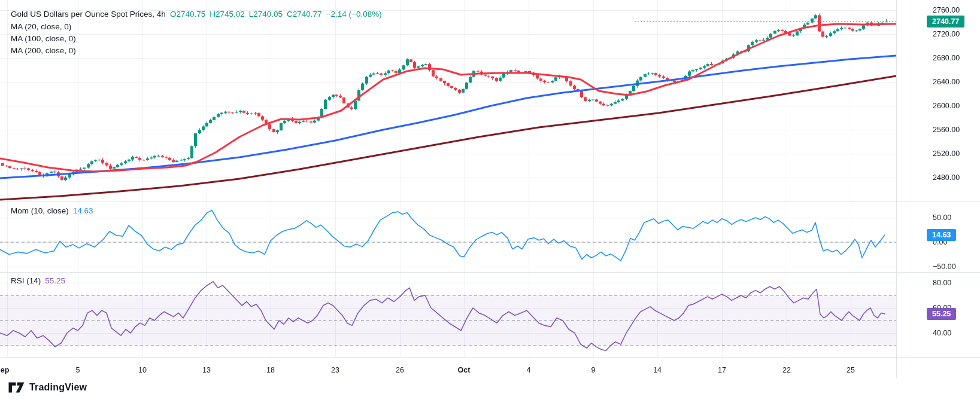  Describe the element at coordinates (941, 314) in the screenshot. I see `rsi-value-badge: 55.25` at that location.